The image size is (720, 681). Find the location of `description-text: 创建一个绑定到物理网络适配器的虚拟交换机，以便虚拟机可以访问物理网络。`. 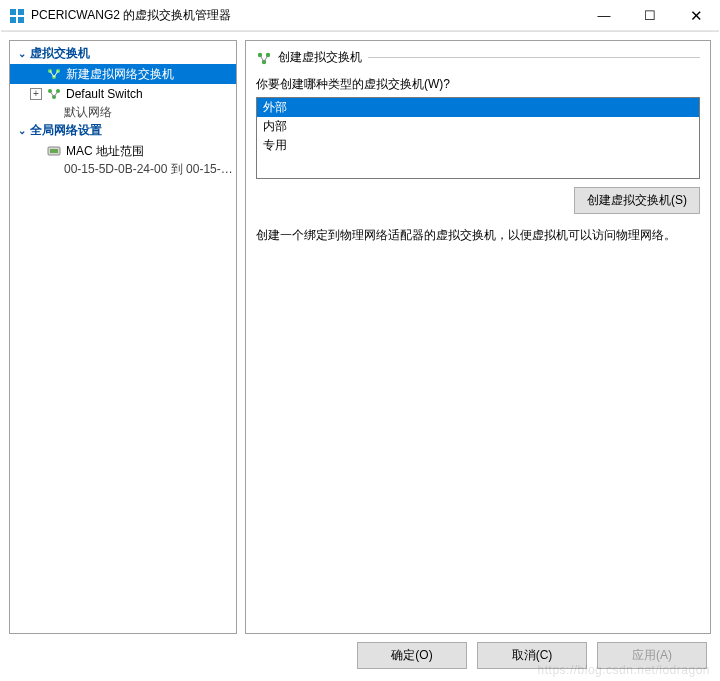

description-text: 创建一个绑定到物理网络适配器的虚拟交换机，以便虚拟机可以访问物理网络。 is located at coordinates (478, 235).